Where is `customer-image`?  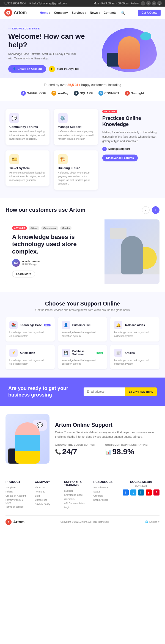
customer-image is located at coordinates (132, 247).